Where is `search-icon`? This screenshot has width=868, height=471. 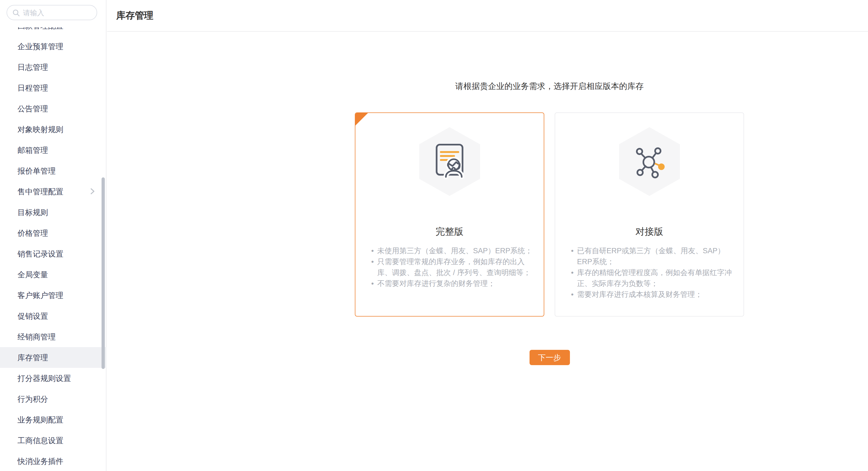 search-icon is located at coordinates (16, 13).